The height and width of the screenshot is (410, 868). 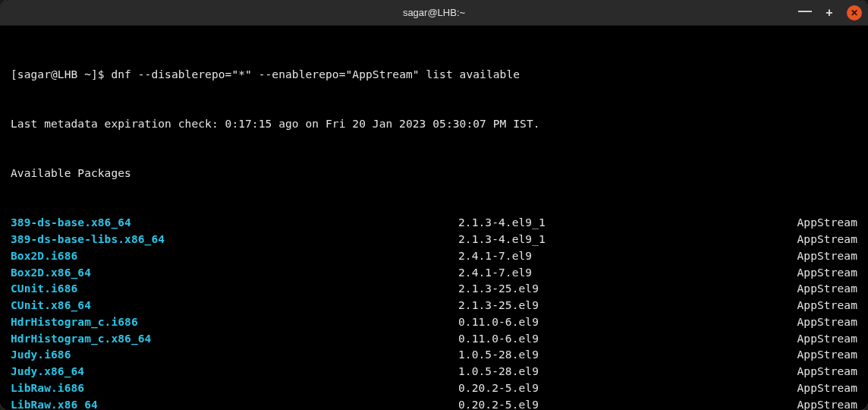 What do you see at coordinates (434, 125) in the screenshot?
I see `metadata-line: Last metadata expiration check: 0:17:15 …` at bounding box center [434, 125].